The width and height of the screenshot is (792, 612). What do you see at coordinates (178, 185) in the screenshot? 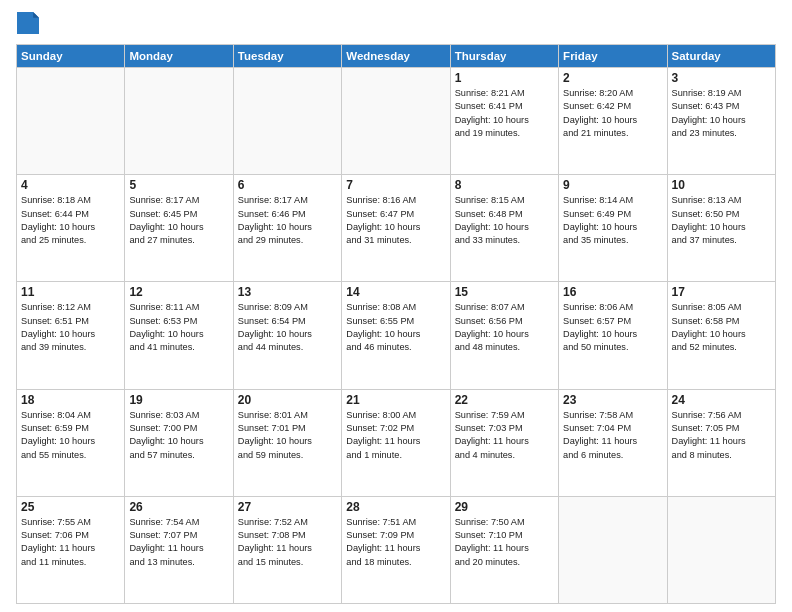
I see `day-number: 5` at bounding box center [178, 185].